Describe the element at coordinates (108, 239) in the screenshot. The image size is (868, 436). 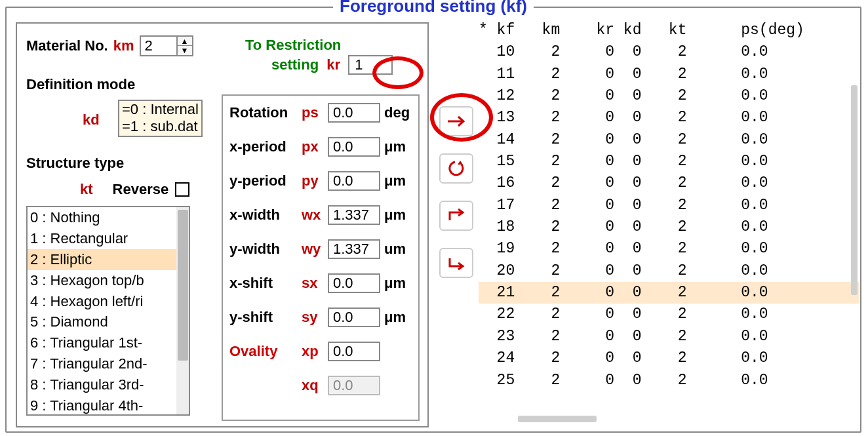
I see `structure-type-option: 1 : Rectangular` at that location.